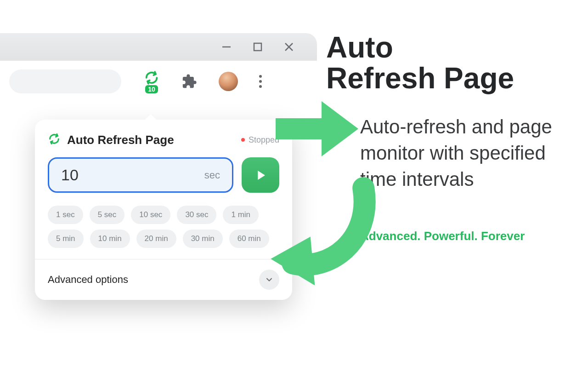  I want to click on profile-avatar, so click(228, 81).